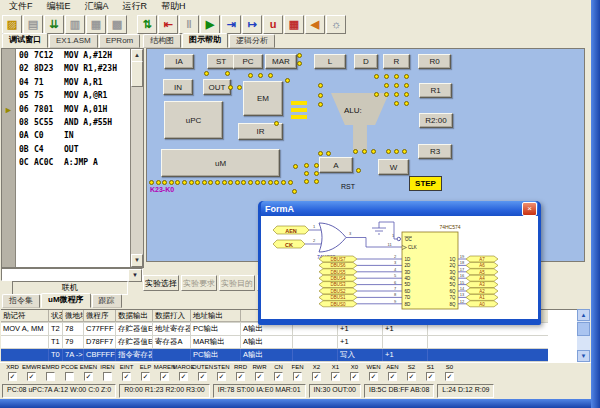  I want to click on scroll-up-icon: ▲, so click(584, 315).